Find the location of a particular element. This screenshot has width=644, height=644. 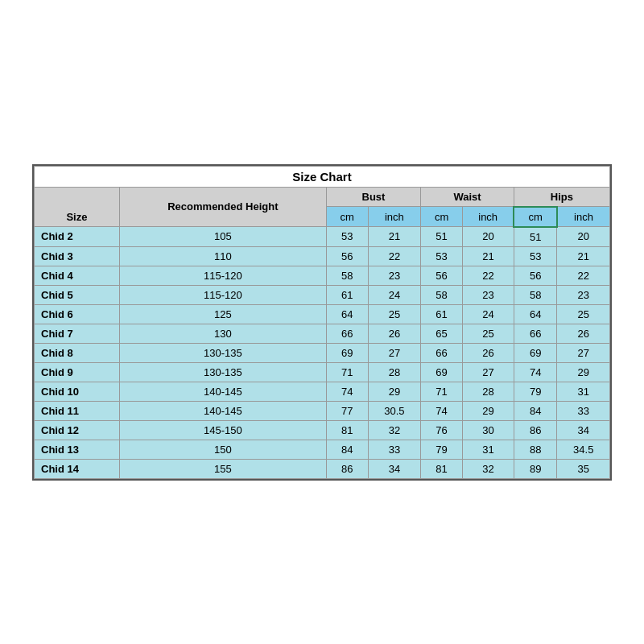

table-row: Chid 7 130 66 26 65 25 66 26 is located at coordinates (322, 333).